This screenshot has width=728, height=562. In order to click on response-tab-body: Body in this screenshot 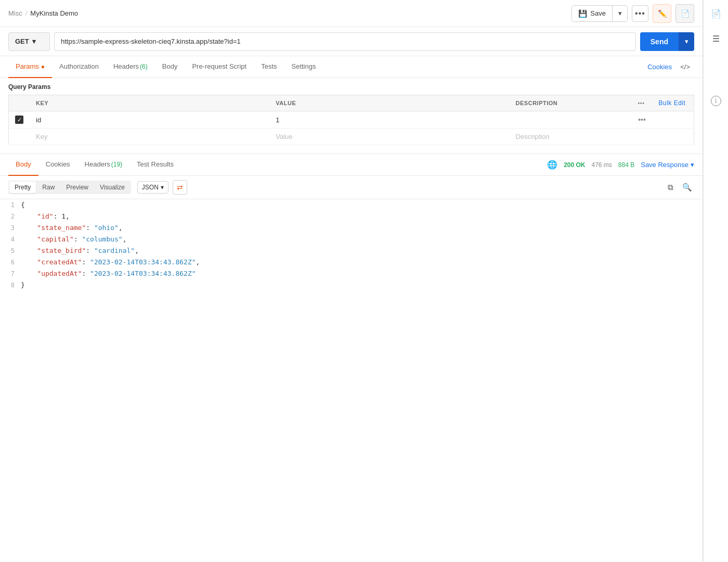, I will do `click(23, 165)`.